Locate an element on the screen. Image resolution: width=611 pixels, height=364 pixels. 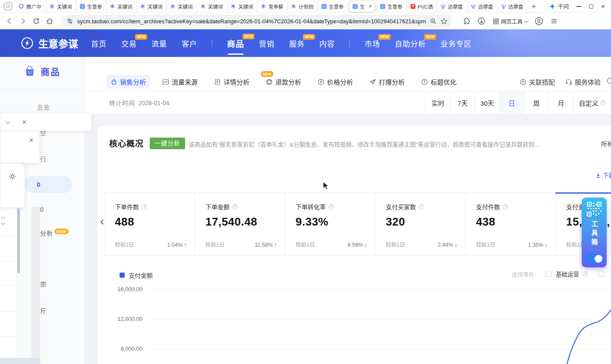
metric-card: 支付件数 438 较前1日 1.35% is located at coordinates (510, 224).